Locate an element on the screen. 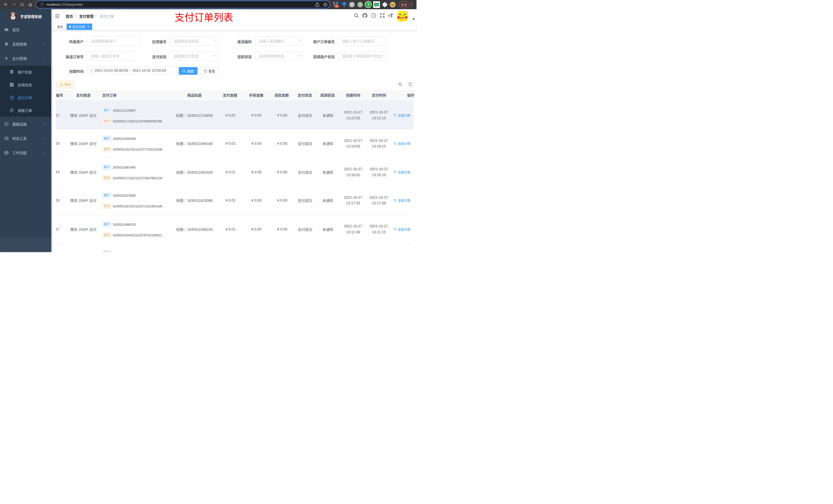 This screenshot has width=833, height=504. svg-text: T is located at coordinates (391, 16).